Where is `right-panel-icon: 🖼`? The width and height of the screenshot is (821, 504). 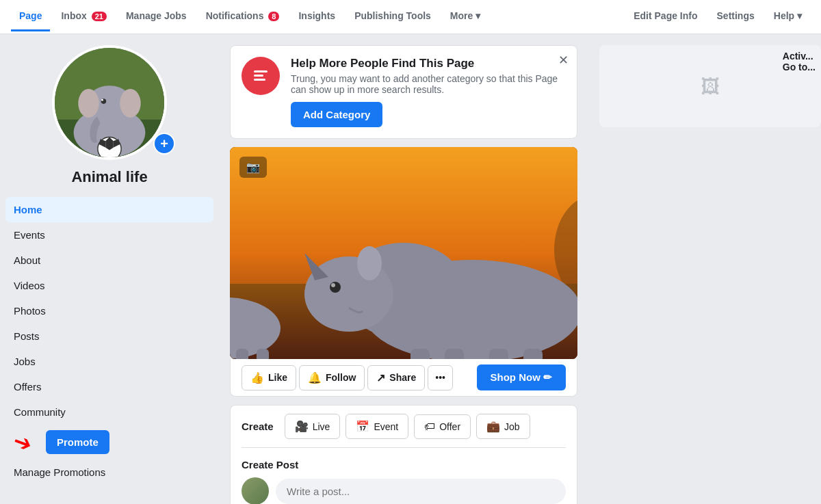 right-panel-icon: 🖼 is located at coordinates (710, 86).